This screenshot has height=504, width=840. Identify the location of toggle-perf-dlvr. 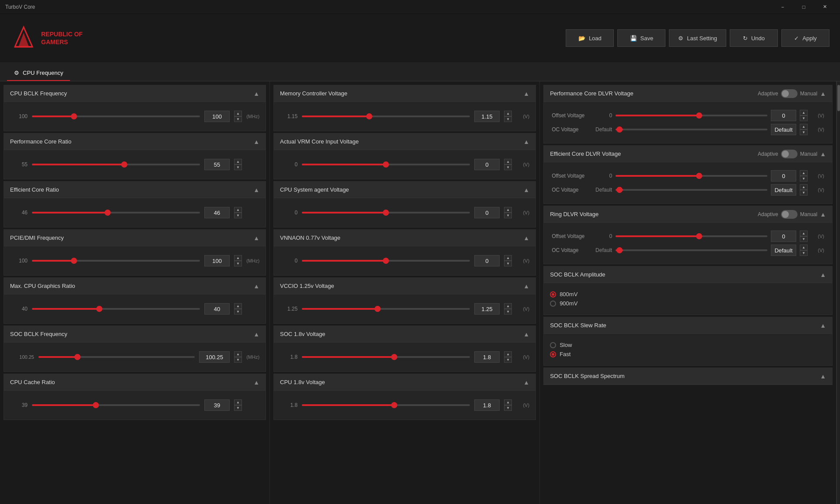
(789, 94).